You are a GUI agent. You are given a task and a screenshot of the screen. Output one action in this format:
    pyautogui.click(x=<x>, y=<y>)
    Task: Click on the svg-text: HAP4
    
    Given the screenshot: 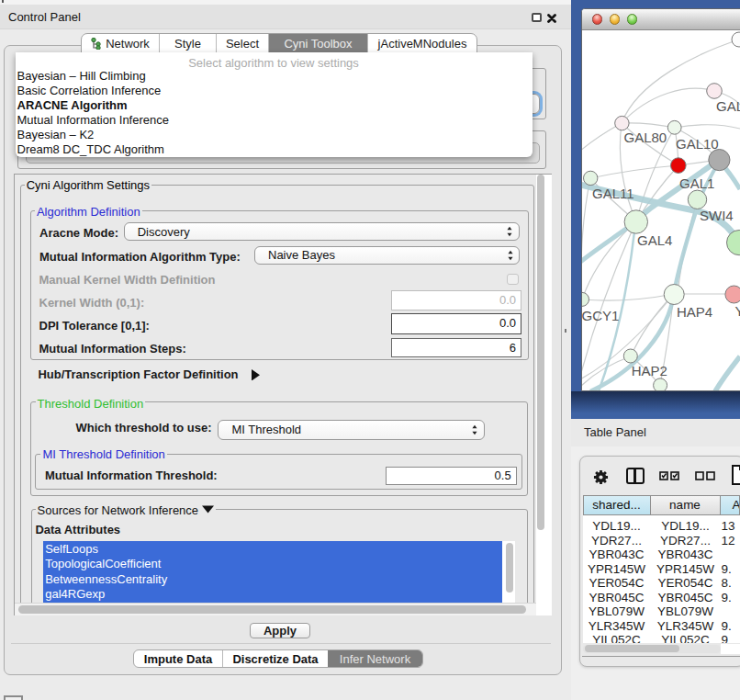 What is the action you would take?
    pyautogui.click(x=694, y=312)
    